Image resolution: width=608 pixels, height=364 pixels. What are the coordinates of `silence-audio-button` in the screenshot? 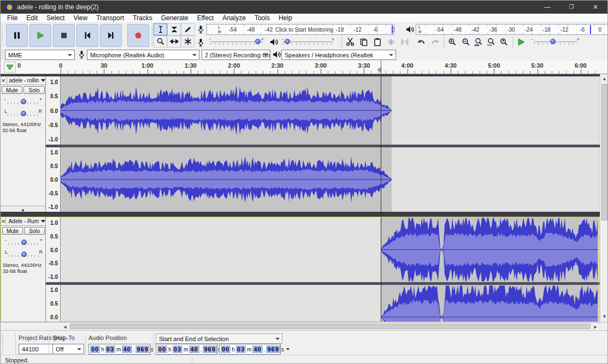 It's located at (405, 41).